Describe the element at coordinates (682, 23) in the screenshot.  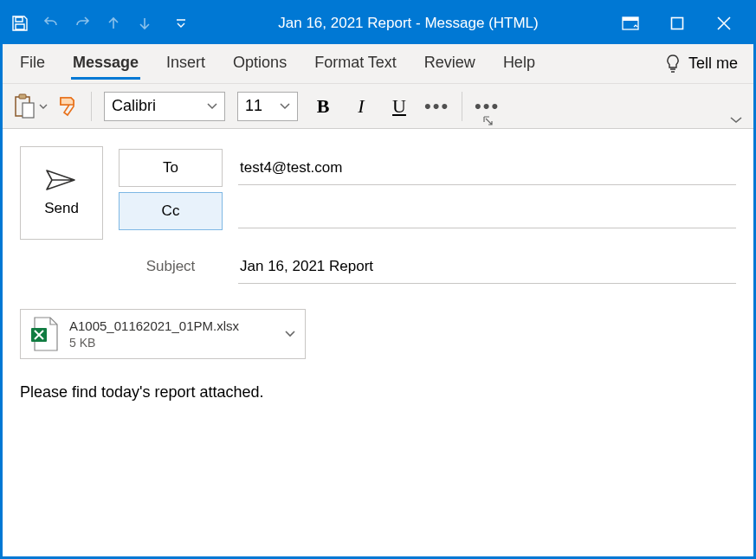
I see `window-controls` at that location.